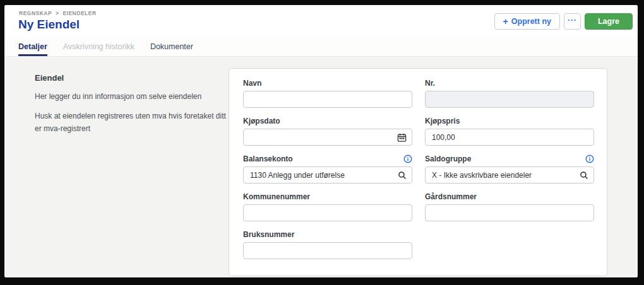 This screenshot has height=285, width=644. I want to click on tab-dokumenter: Dokumenter, so click(172, 49).